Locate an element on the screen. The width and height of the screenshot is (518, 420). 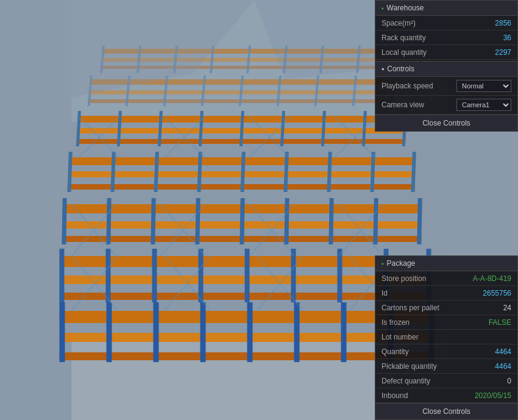
warehouse-local-value: 2297 is located at coordinates (503, 52).